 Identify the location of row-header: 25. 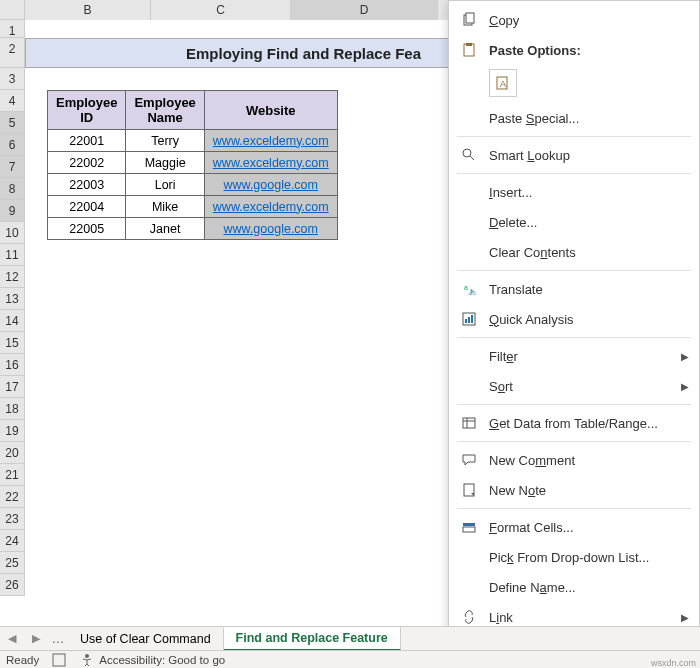
(12, 563).